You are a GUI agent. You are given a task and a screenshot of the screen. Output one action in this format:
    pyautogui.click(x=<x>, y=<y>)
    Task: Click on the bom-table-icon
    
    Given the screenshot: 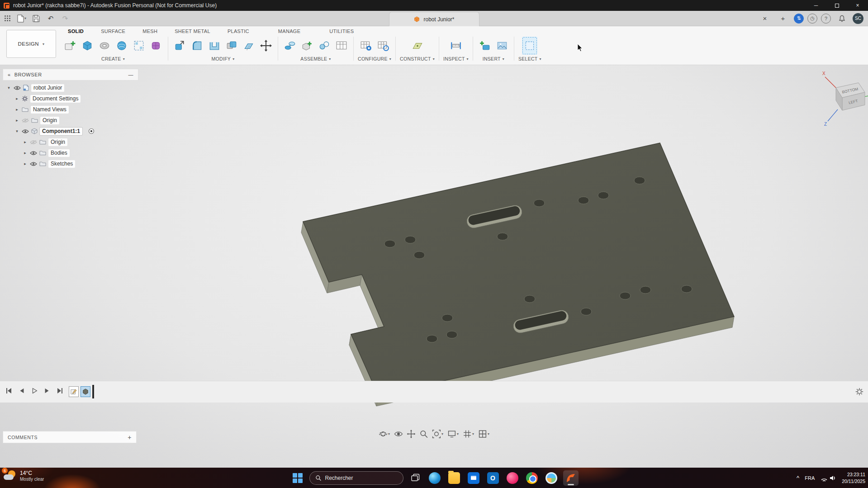 What is the action you would take?
    pyautogui.click(x=342, y=46)
    